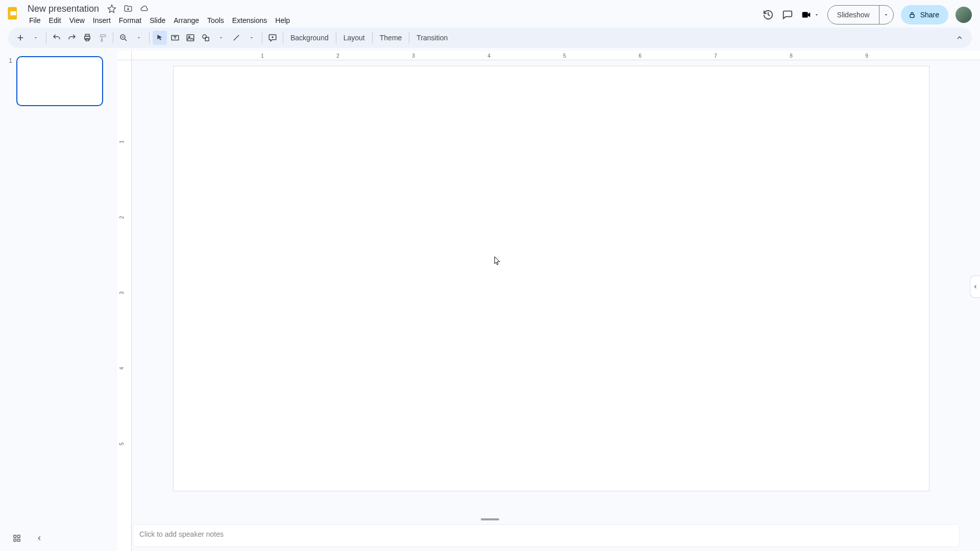  What do you see at coordinates (886, 15) in the screenshot?
I see `slideshow-caret` at bounding box center [886, 15].